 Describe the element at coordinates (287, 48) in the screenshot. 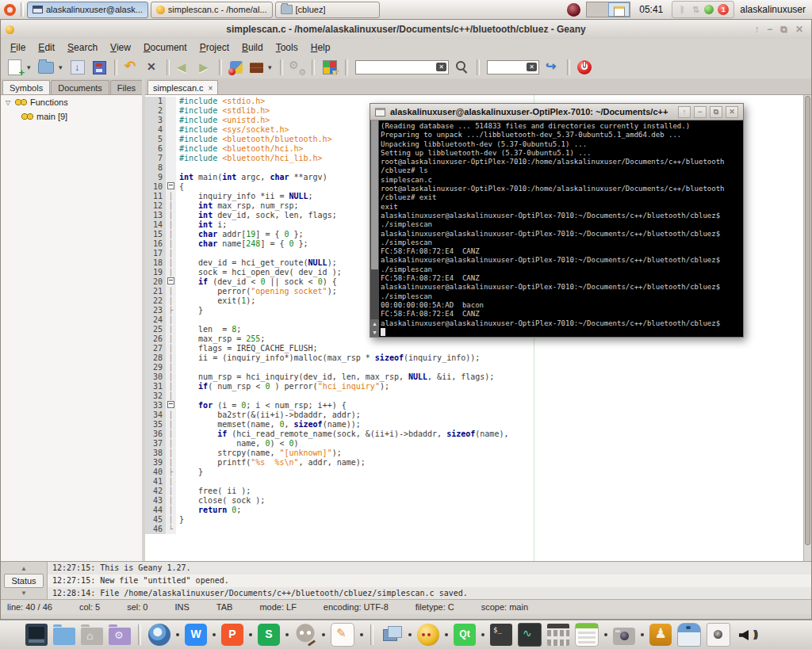

I see `menu-tools: Tools` at that location.